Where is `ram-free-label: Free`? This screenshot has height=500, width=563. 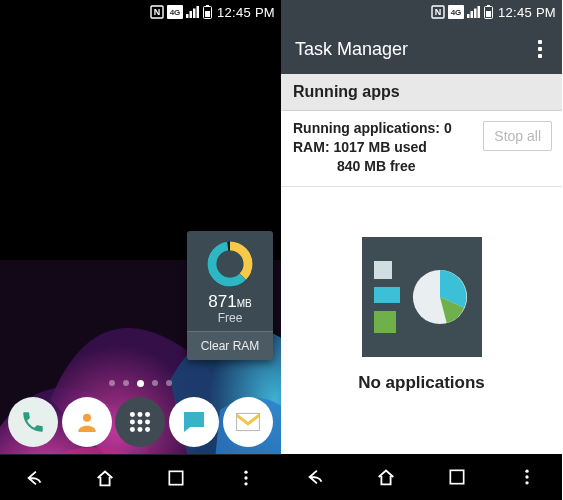 ram-free-label: Free is located at coordinates (230, 318).